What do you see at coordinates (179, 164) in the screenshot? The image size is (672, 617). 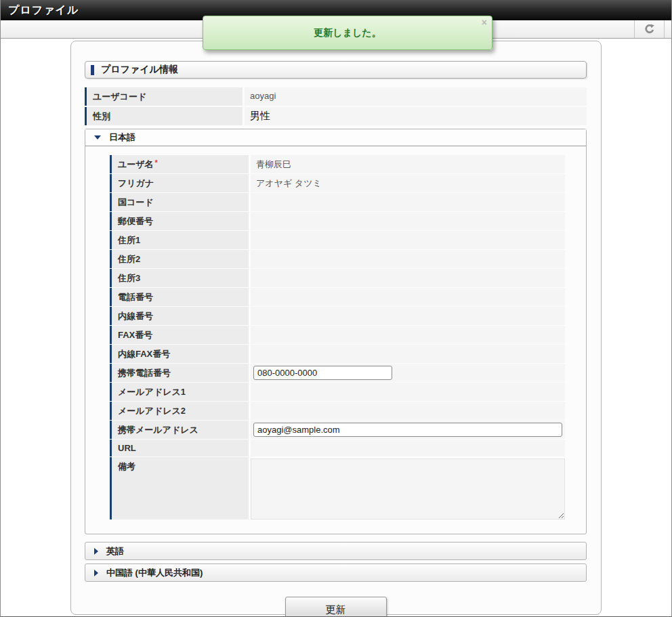 I see `user-name-label: ユーザ名*` at bounding box center [179, 164].